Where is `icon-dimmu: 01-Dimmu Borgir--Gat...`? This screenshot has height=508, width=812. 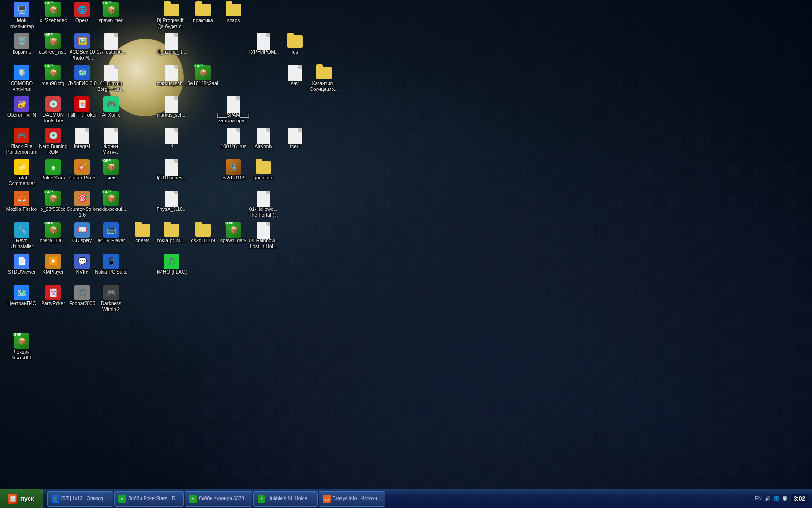 icon-dimmu: 01-Dimmu Borgir--Gat... is located at coordinates (111, 79).